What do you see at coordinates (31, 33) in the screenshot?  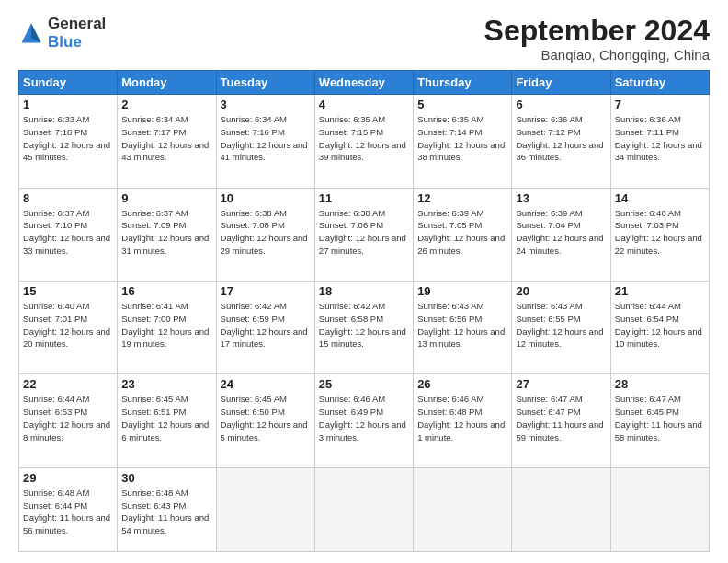 I see `logo-icon` at bounding box center [31, 33].